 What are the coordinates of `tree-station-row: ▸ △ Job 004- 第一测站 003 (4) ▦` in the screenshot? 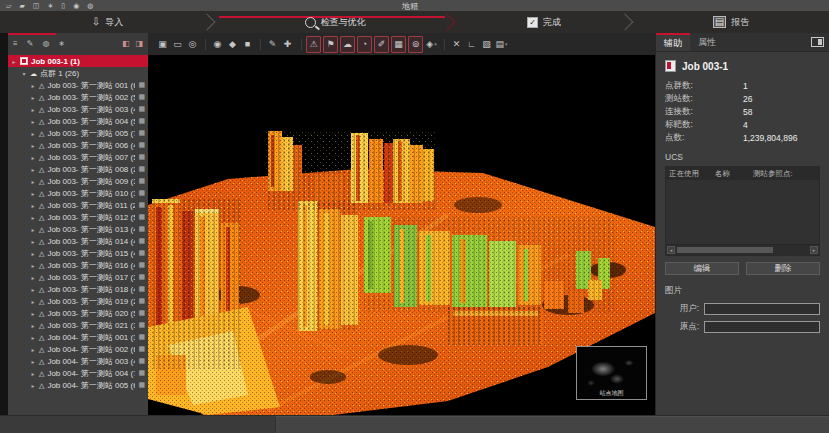 It's located at (78, 361).